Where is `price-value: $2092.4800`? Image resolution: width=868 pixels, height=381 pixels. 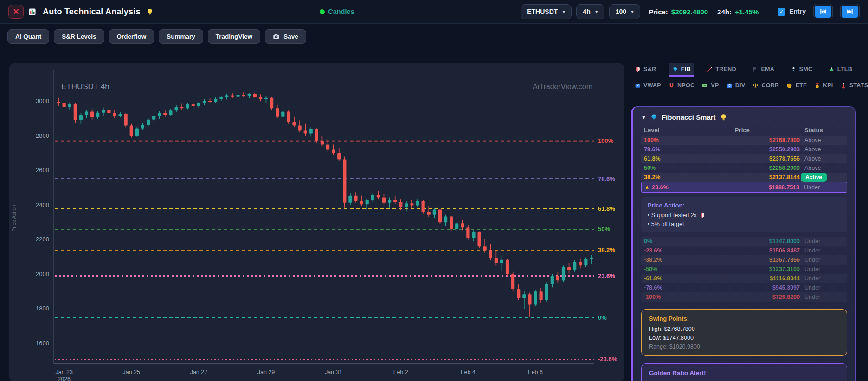
price-value: $2092.4800 is located at coordinates (689, 12).